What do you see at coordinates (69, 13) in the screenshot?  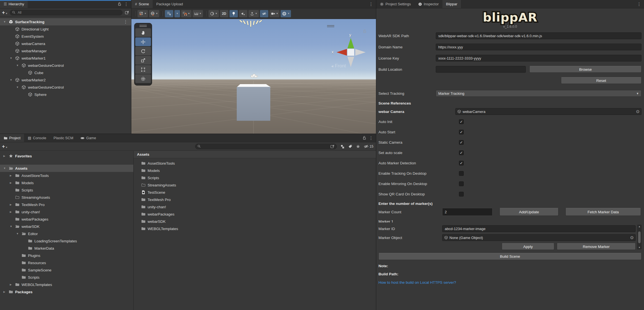 I see `hierarchy-search-input` at bounding box center [69, 13].